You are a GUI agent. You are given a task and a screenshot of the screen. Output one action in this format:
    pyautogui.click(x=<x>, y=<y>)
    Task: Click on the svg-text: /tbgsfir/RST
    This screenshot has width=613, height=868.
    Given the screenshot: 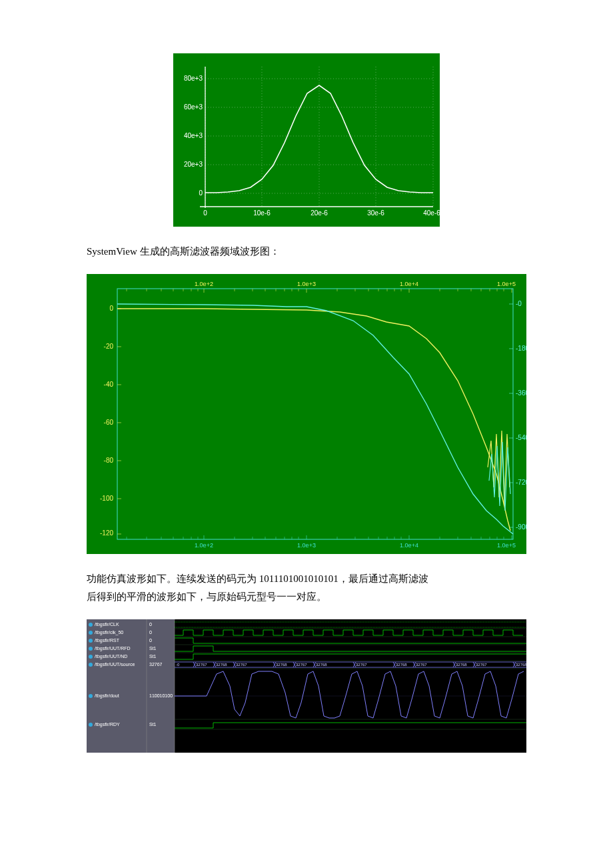 What is the action you would take?
    pyautogui.click(x=107, y=641)
    